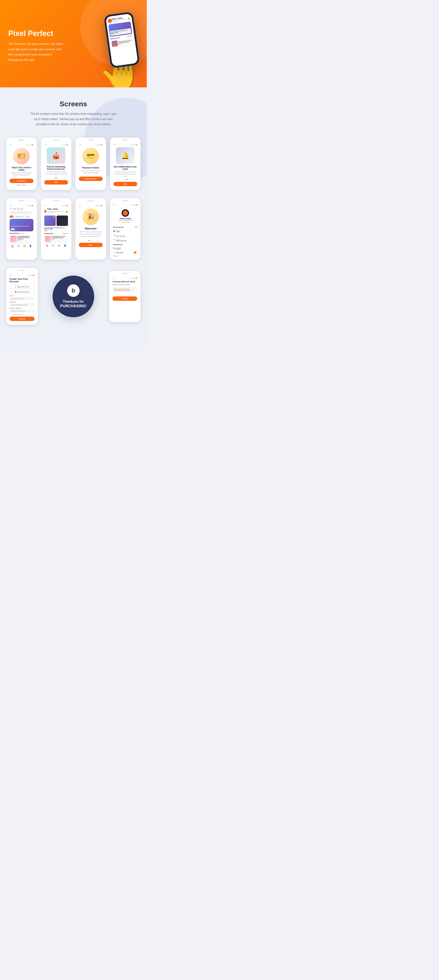 The width and height of the screenshot is (439, 980). Describe the element at coordinates (92, 240) in the screenshot. I see `dot-w3` at that location.